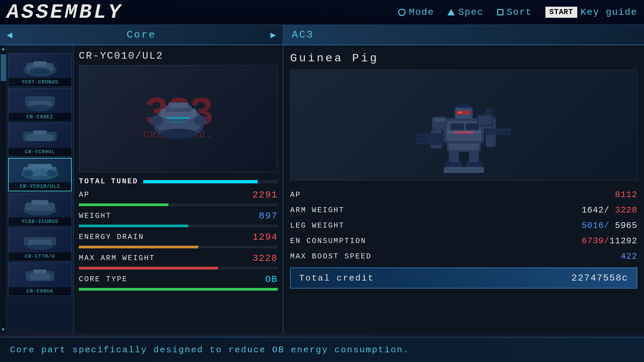  I want to click on ac-stat-ap: AP 8112, so click(464, 195).